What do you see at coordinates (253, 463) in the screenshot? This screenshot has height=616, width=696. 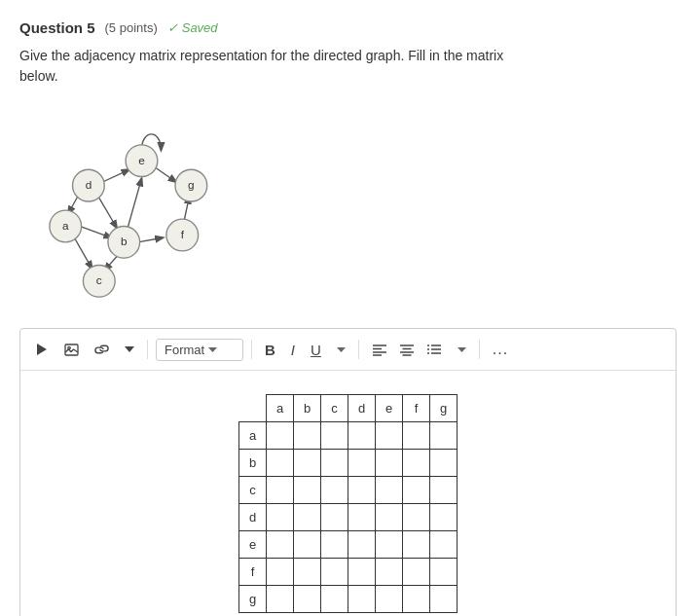 I see `row-header-b: b` at bounding box center [253, 463].